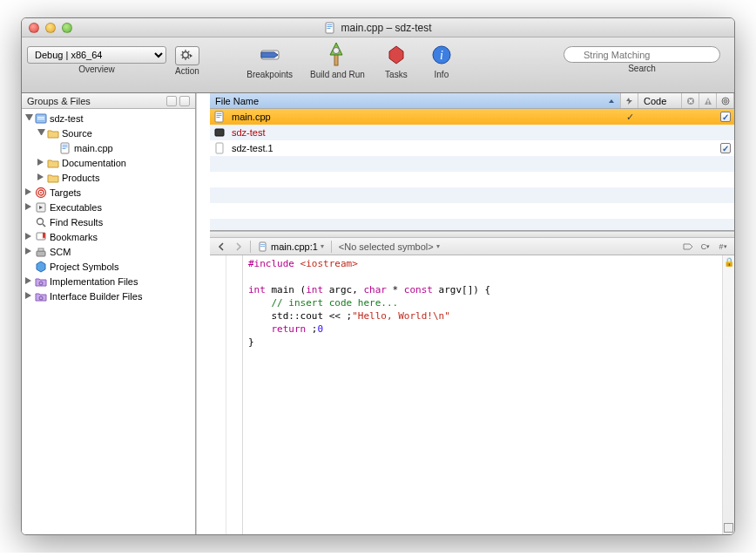 Image resolution: width=756 pixels, height=557 pixels. What do you see at coordinates (108, 148) in the screenshot?
I see `tree-item-main-cpp: main.cpp` at bounding box center [108, 148].